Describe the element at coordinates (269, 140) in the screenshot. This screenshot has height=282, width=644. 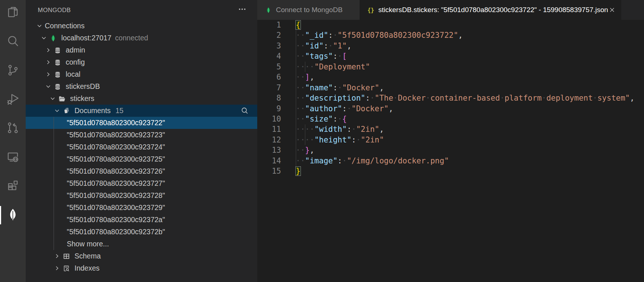
I see `line-number: 12` at that location.